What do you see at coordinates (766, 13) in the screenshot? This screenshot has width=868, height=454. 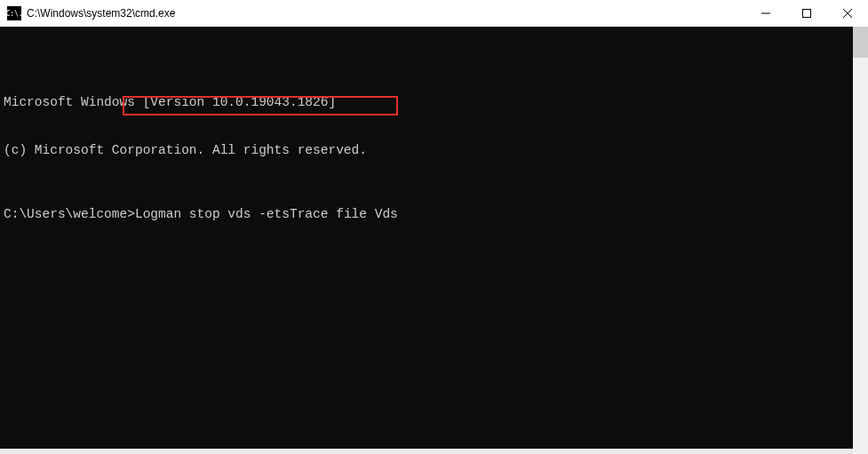 I see `minimize-button` at bounding box center [766, 13].